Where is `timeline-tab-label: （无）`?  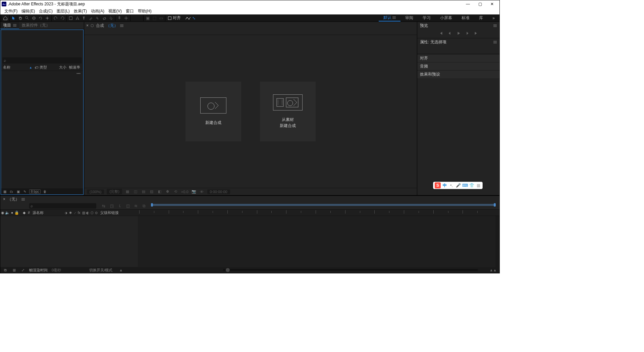 timeline-tab-label: （无） is located at coordinates (13, 200).